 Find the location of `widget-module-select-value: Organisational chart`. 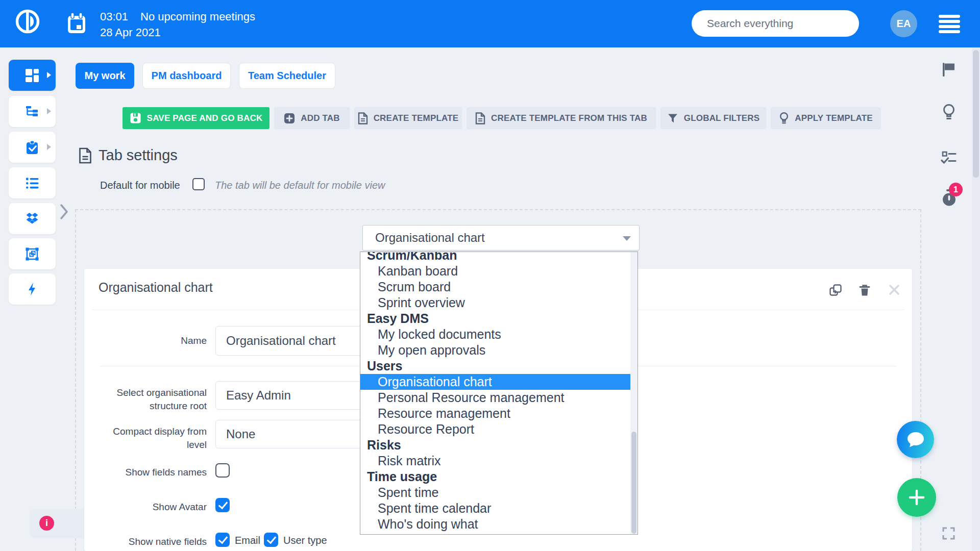

widget-module-select-value: Organisational chart is located at coordinates (430, 238).